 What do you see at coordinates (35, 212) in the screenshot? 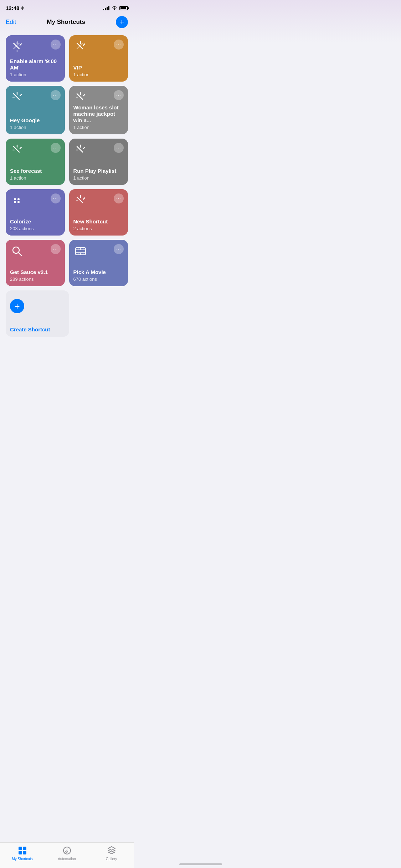
I see `shortcut-card-colorize: ··· Colorize 203 actions` at bounding box center [35, 212].